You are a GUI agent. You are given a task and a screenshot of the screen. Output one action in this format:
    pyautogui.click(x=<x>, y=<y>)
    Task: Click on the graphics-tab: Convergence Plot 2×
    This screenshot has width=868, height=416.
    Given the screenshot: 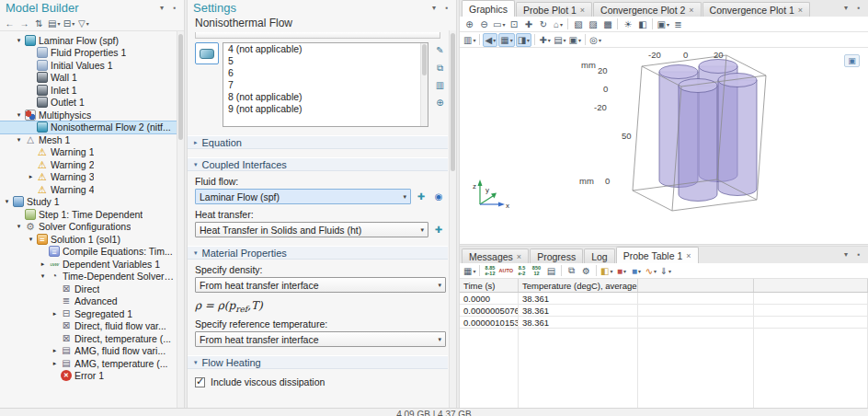 What is the action you would take?
    pyautogui.click(x=647, y=9)
    